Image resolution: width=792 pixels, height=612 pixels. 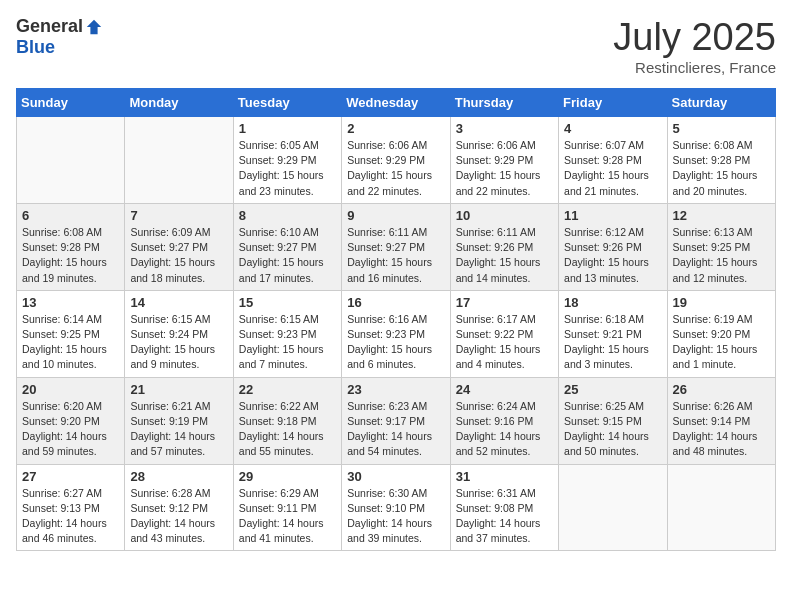 I want to click on day-info: Sunrise: 6:07 AM Sunset: 9:28 PM Dayligh…, so click(x=612, y=168).